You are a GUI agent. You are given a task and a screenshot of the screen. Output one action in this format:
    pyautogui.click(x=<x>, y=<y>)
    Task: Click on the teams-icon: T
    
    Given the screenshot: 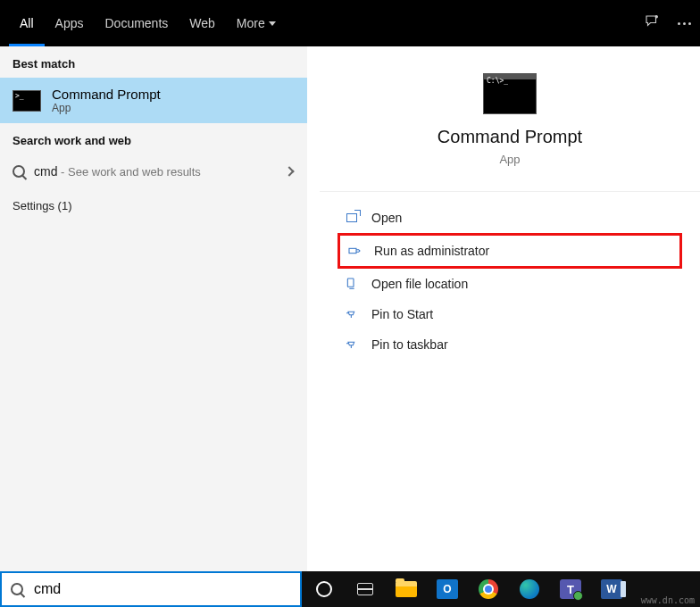 What is the action you would take?
    pyautogui.click(x=571, y=589)
    